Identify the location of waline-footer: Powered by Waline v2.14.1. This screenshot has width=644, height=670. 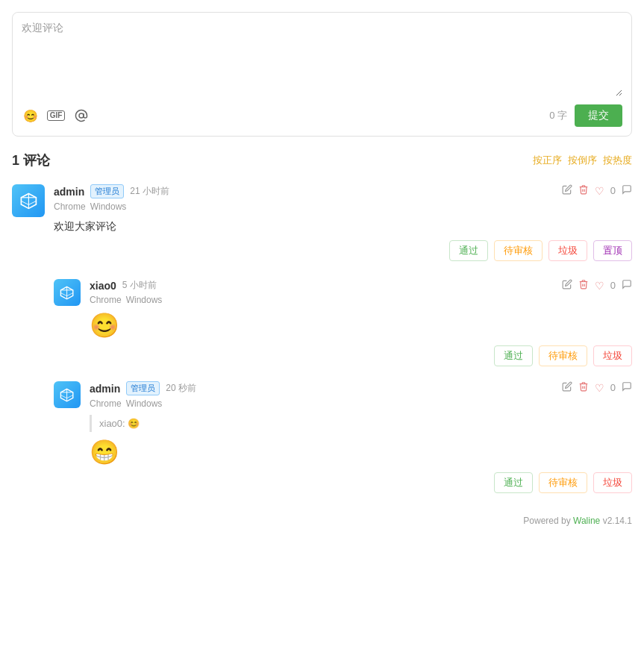
(322, 521).